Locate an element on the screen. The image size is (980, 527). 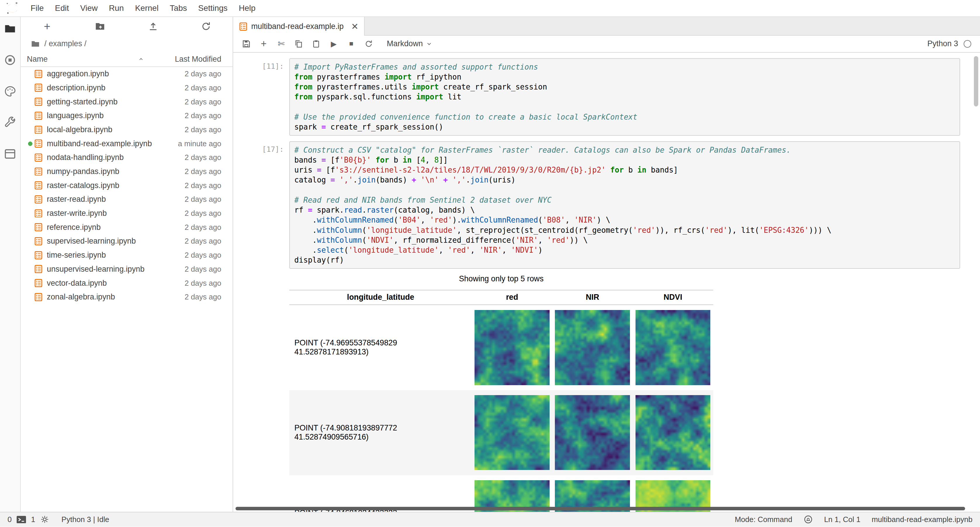
code-line: bands = [f'B0{b}' for b in [2, 3]] is located at coordinates (625, 160).